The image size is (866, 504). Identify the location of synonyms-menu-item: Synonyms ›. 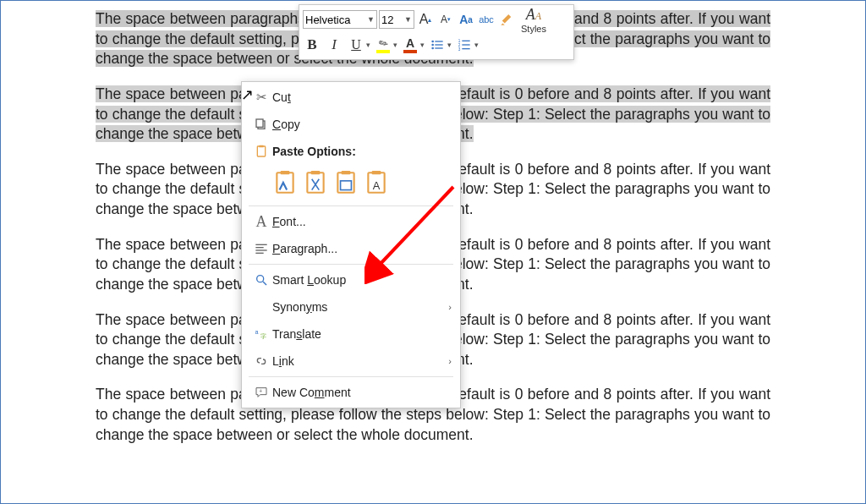
(351, 307).